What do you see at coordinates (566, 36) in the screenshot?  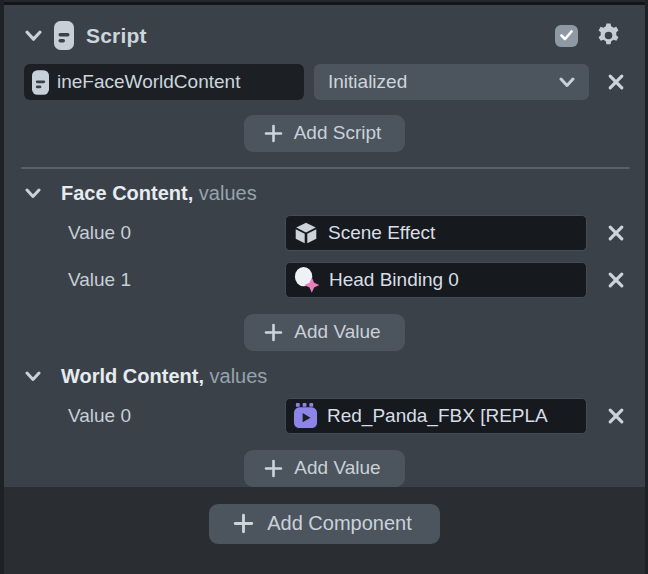 I see `enabled-checkbox` at bounding box center [566, 36].